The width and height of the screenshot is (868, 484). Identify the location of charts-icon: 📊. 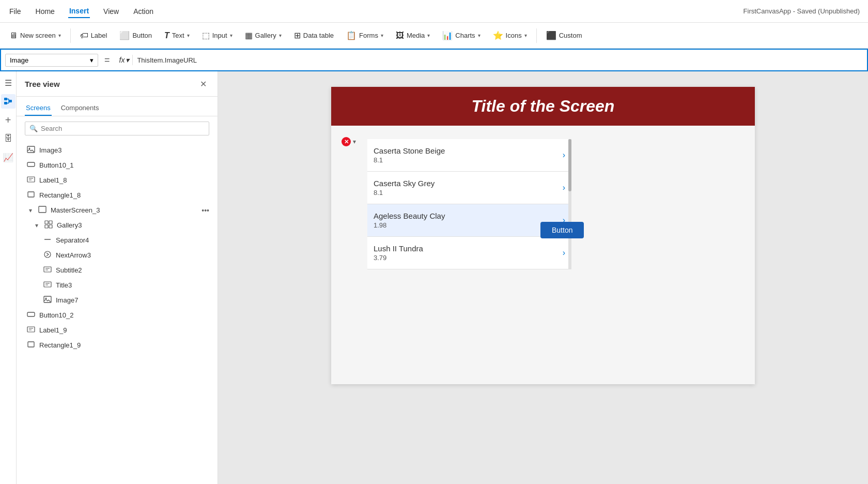
(447, 35).